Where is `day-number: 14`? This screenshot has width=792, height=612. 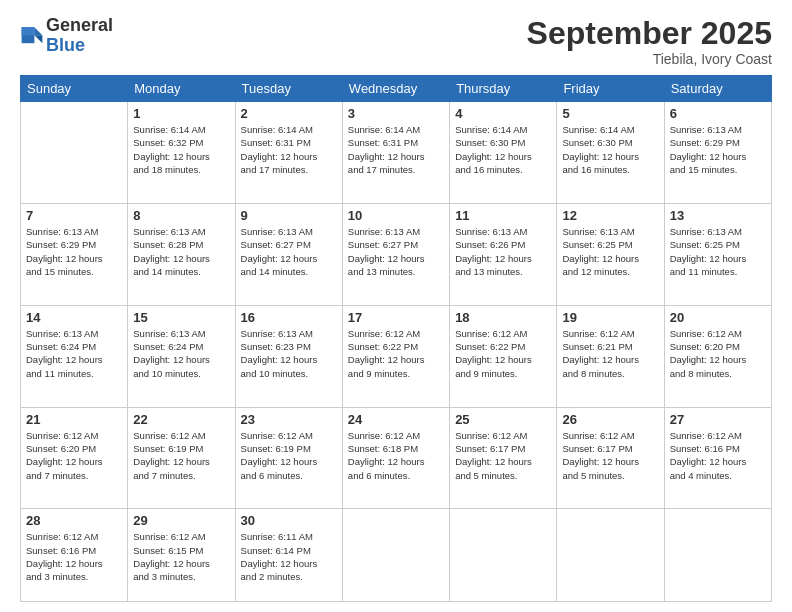
day-number: 14 is located at coordinates (74, 318).